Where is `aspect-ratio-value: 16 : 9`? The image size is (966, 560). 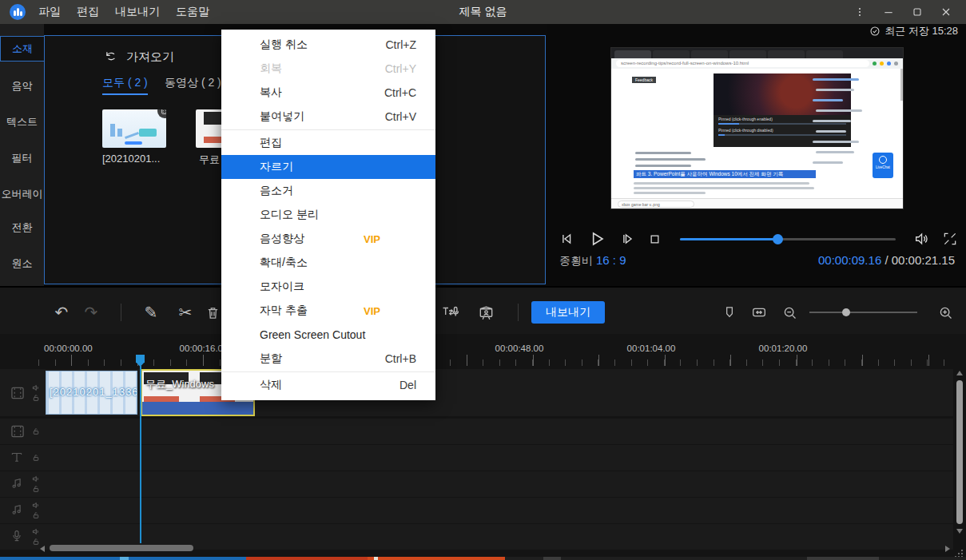
aspect-ratio-value: 16 : 9 is located at coordinates (611, 260).